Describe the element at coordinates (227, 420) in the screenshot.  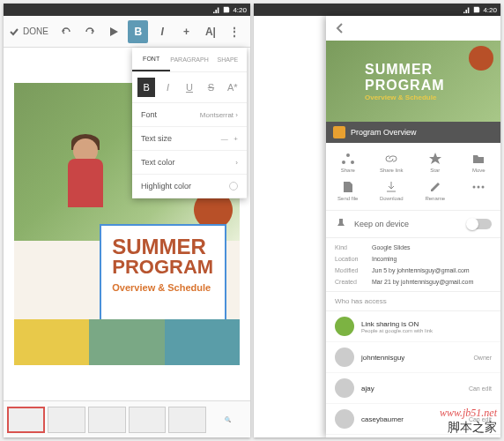
I see `zoom-icon: 🔍` at that location.